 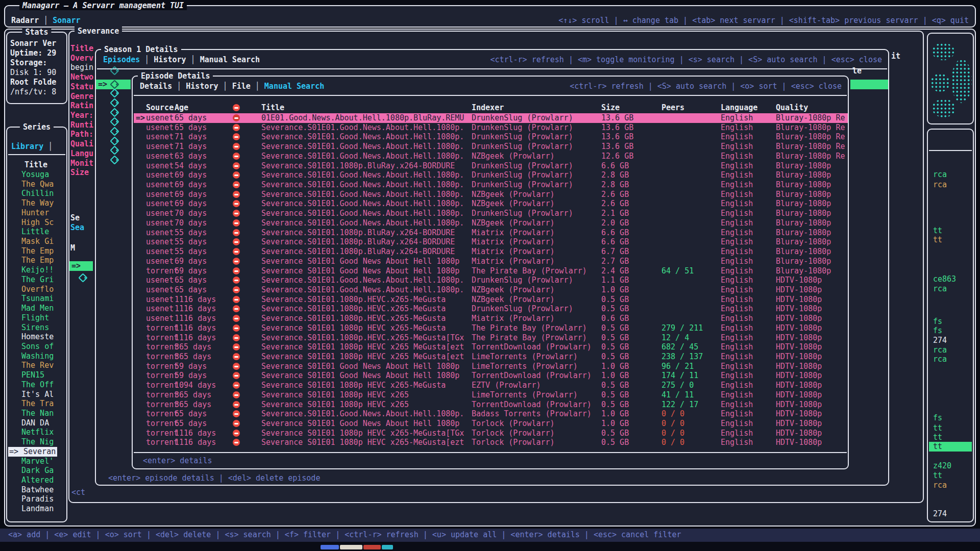 What do you see at coordinates (615, 271) in the screenshot?
I see `release-size: 2.4 GB` at bounding box center [615, 271].